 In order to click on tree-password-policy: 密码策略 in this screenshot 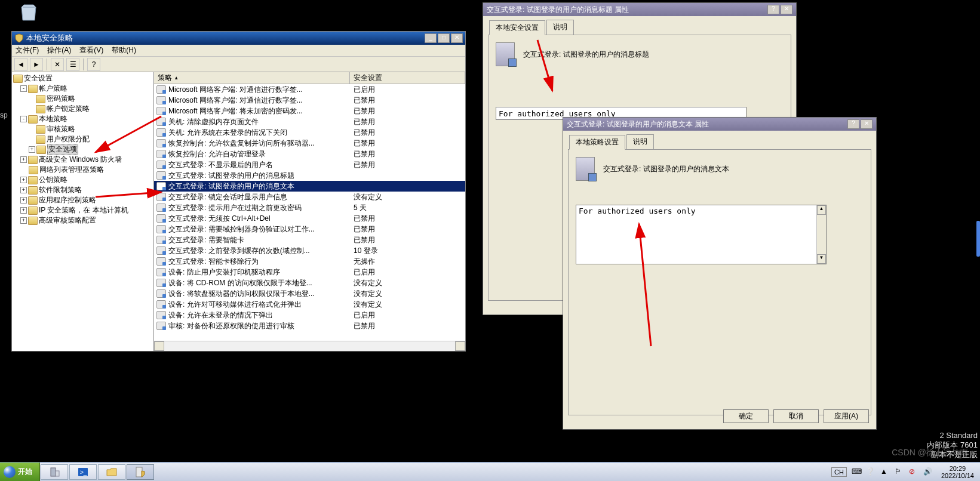, I will do `click(82, 99)`.